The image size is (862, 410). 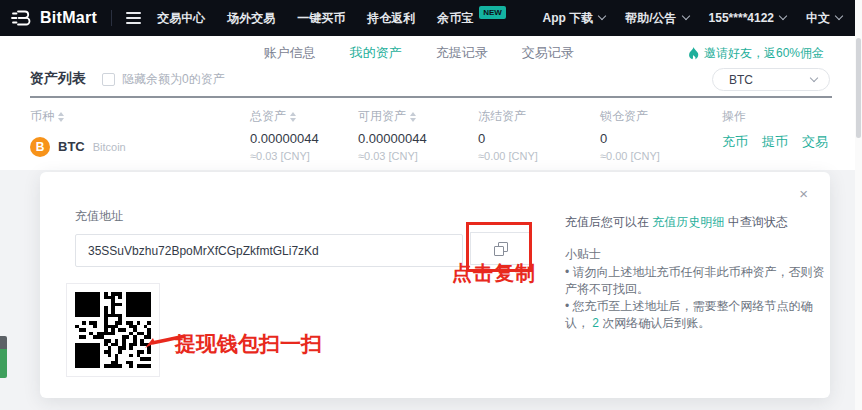 I want to click on coin-symbol: BTC, so click(x=72, y=146).